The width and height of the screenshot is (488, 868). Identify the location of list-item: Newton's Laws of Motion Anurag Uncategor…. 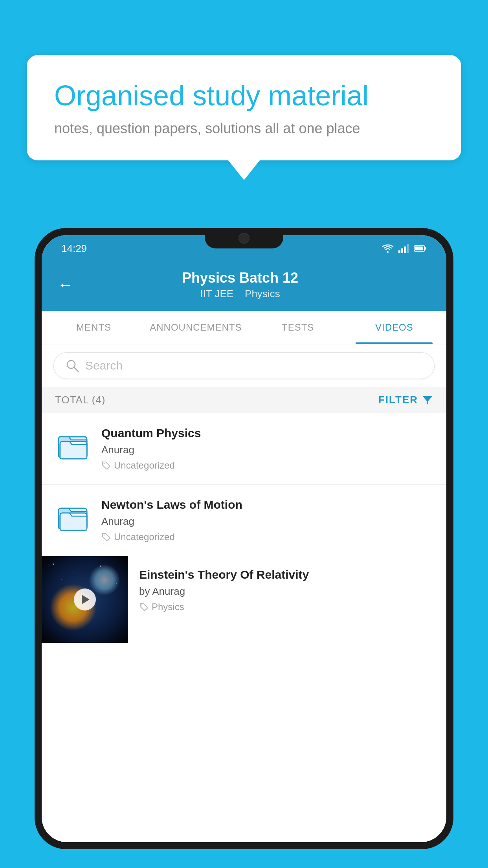
(244, 520).